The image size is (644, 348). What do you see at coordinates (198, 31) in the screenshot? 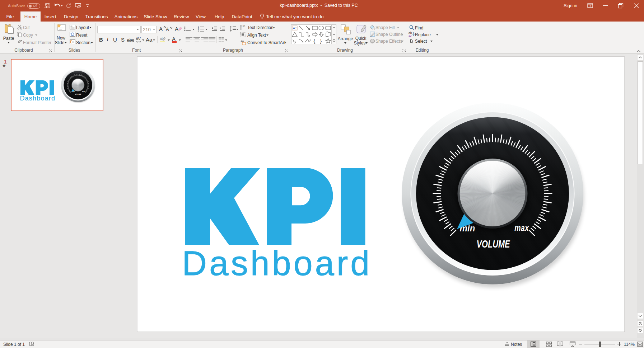
I see `svg-text: 3` at bounding box center [198, 31].